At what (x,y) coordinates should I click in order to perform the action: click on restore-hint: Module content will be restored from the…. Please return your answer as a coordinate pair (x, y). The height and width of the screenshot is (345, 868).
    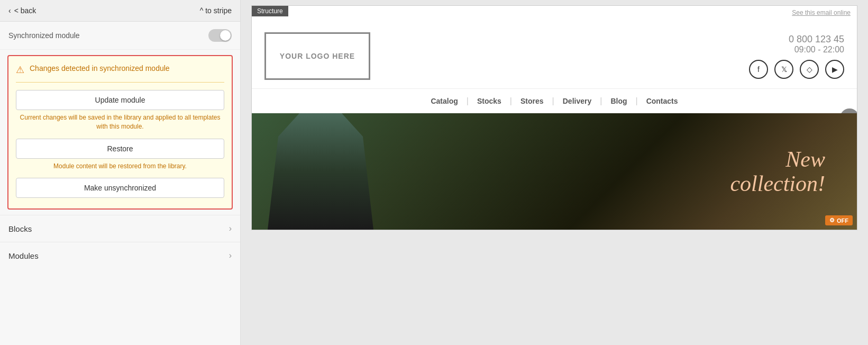
    Looking at the image, I should click on (120, 166).